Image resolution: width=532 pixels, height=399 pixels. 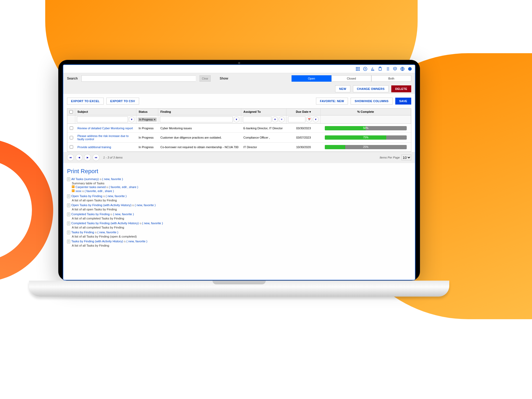 I want to click on pager-last-icon: ⏭, so click(x=96, y=157).